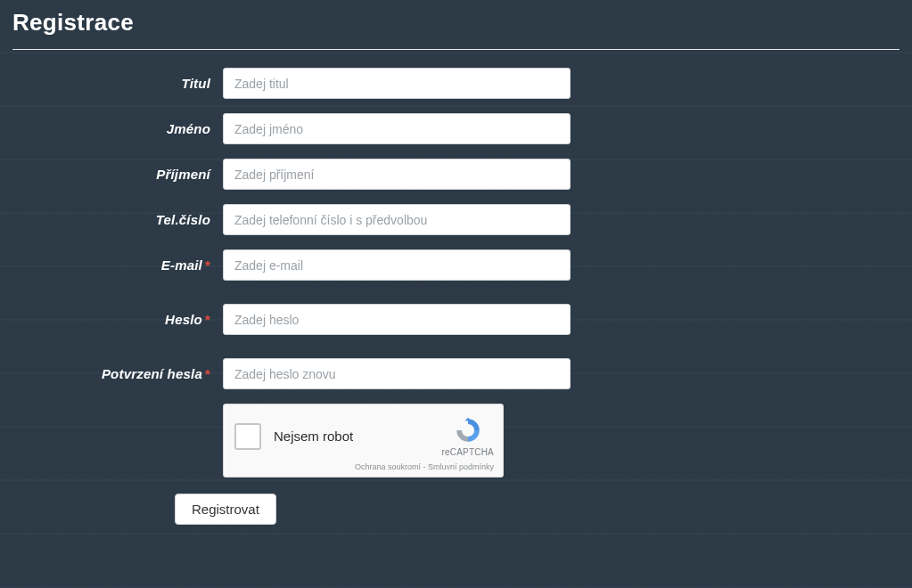 The image size is (912, 588). Describe the element at coordinates (456, 510) in the screenshot. I see `submit-row: Registrovat` at that location.